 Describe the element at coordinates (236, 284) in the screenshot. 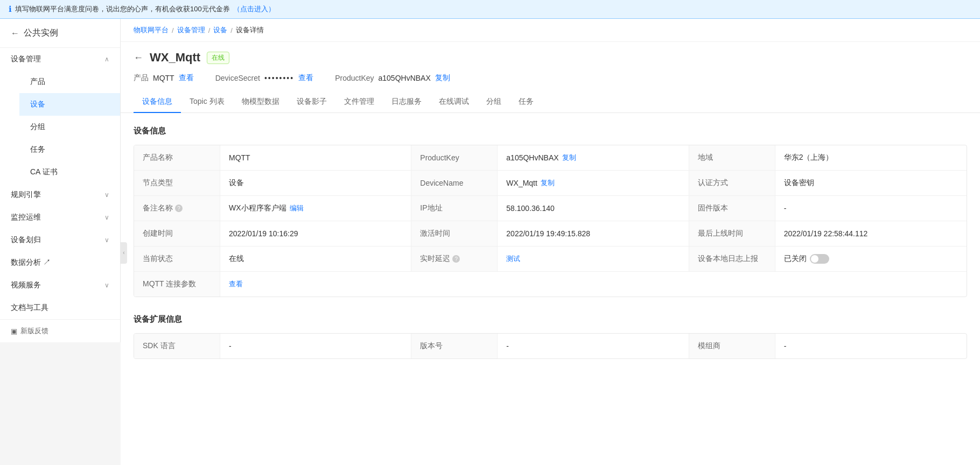

I see `mqtt-params-view-link: 查看` at that location.